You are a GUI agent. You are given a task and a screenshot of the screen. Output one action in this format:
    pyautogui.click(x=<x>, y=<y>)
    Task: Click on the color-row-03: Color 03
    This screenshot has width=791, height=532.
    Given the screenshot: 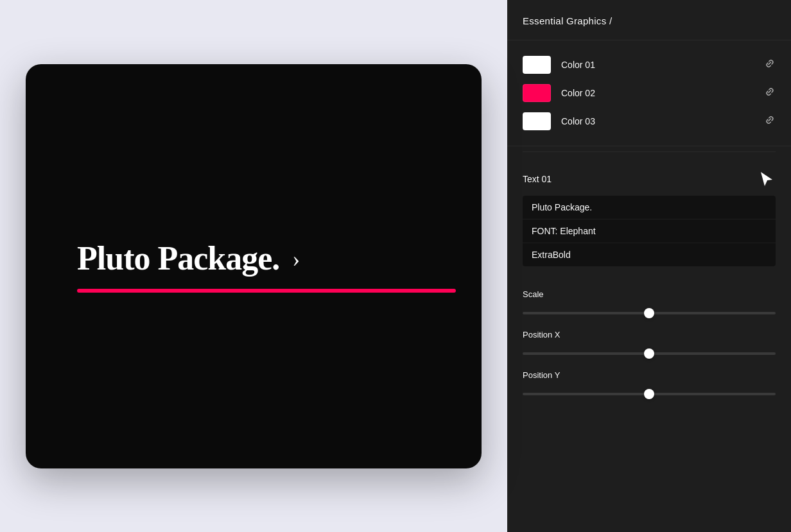 What is the action you would take?
    pyautogui.click(x=649, y=121)
    